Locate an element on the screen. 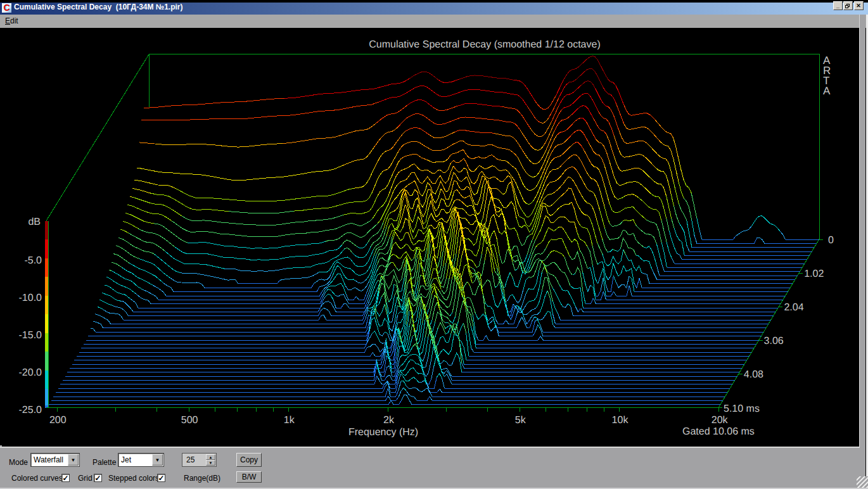  svg-text: 10k is located at coordinates (621, 421).